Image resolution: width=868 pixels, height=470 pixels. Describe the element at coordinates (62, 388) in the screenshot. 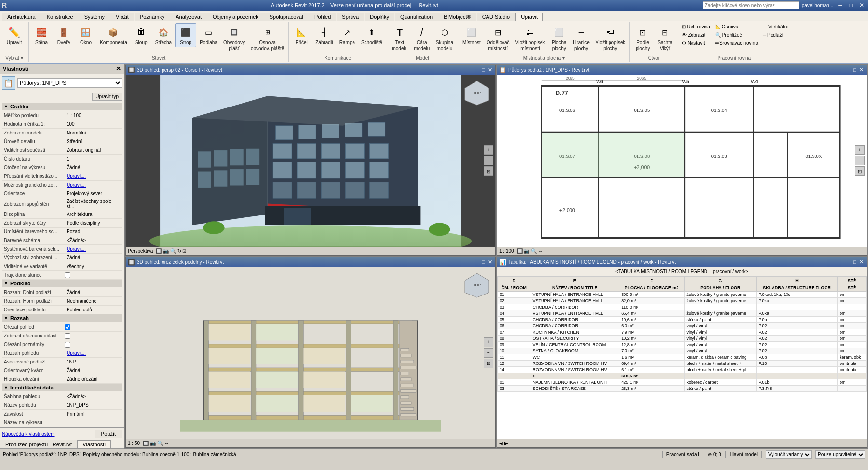

I see `prop-section-identifikace: ▼ Identifikační data` at that location.